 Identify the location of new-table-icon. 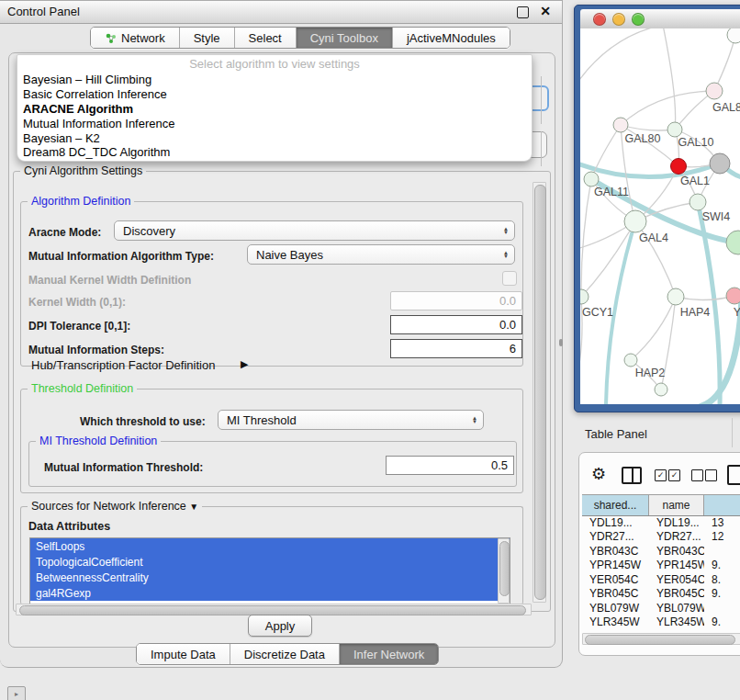
(734, 475).